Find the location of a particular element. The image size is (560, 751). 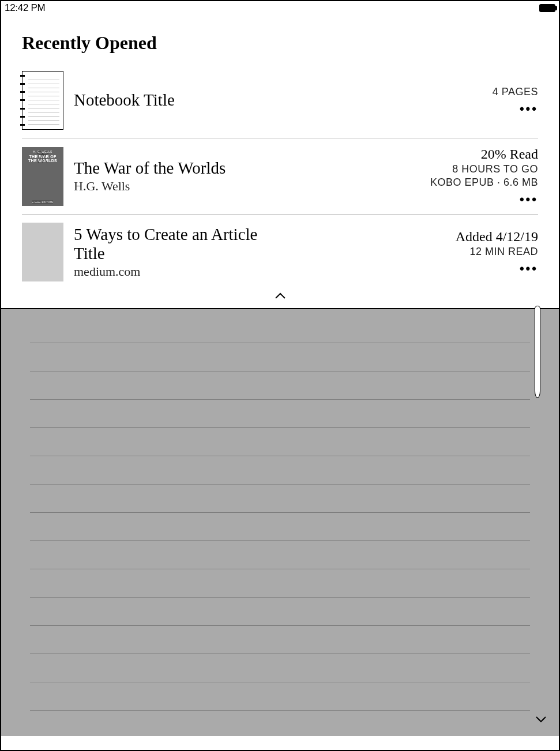

item-meta: 20% Read 8 HOURS TO GO KOBO EPUB · 6.6 M… is located at coordinates (484, 177).